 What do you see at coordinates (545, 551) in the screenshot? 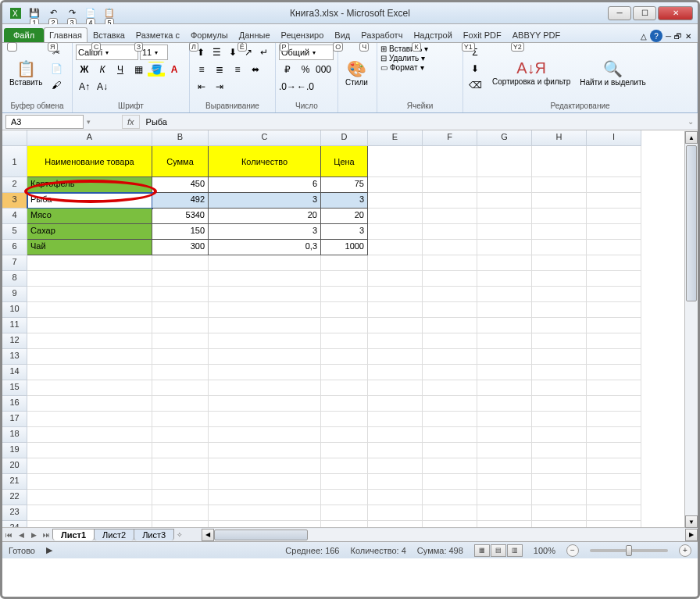
I see `zoom-level: 100%` at bounding box center [545, 551].